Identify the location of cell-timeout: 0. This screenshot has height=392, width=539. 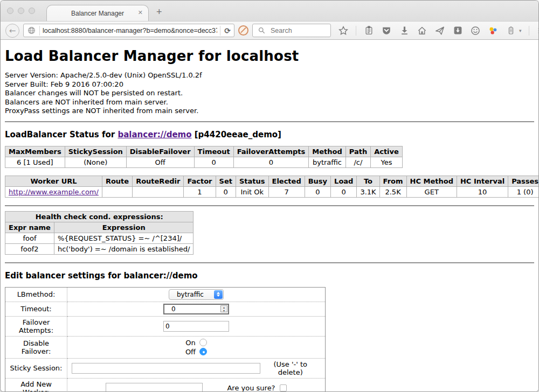
(213, 162).